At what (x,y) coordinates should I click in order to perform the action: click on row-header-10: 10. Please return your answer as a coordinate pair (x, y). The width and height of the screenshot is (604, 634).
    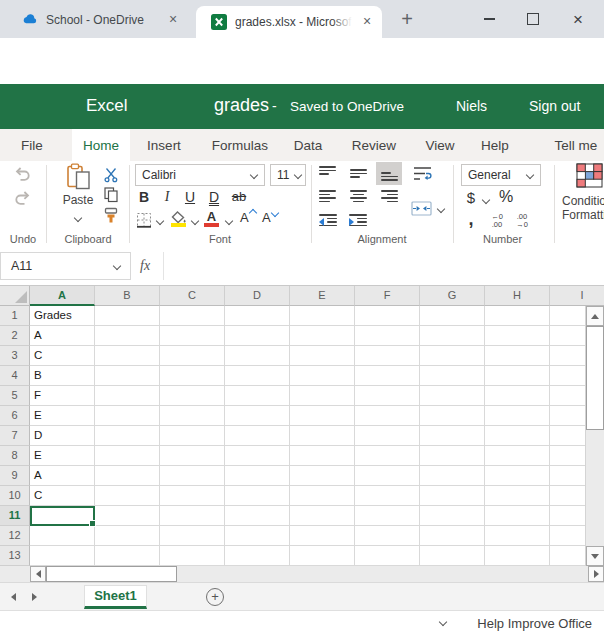
    Looking at the image, I should click on (15, 496).